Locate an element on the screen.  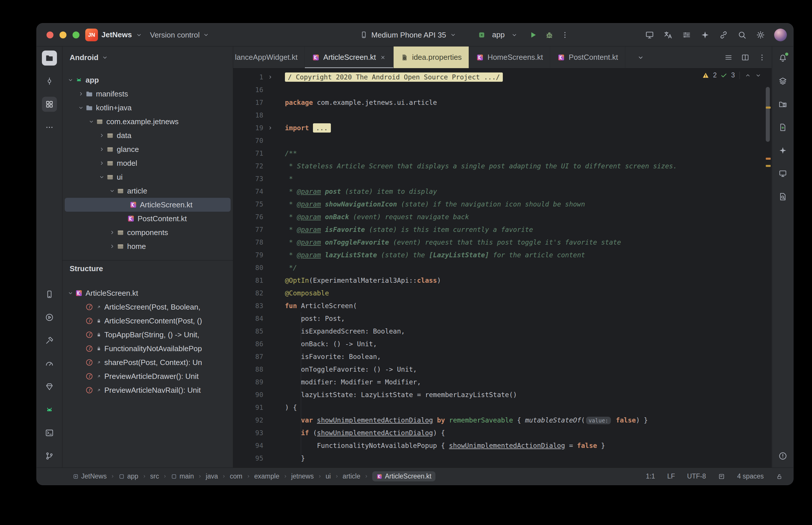
caret-position: 1:1 is located at coordinates (651, 477).